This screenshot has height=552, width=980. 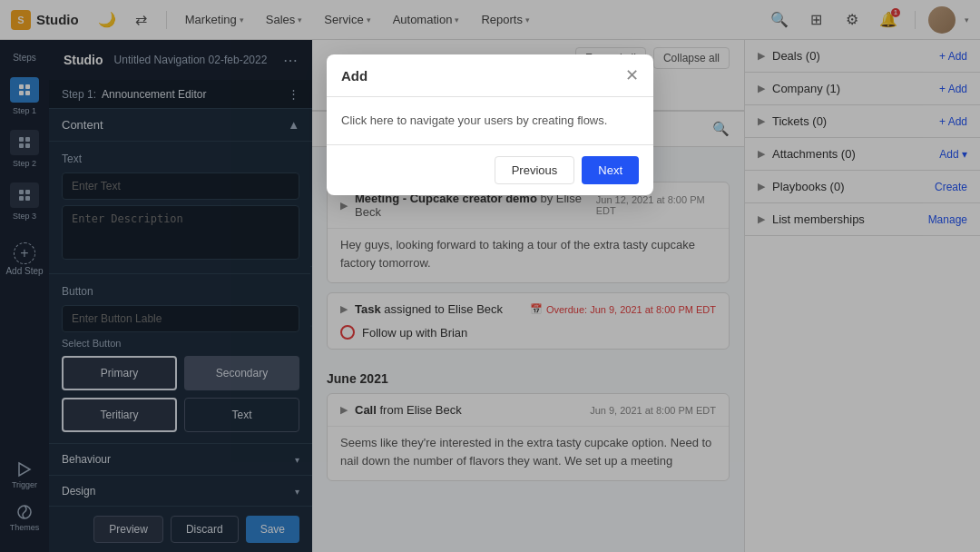 What do you see at coordinates (610, 171) in the screenshot?
I see `modal-next-button: Next` at bounding box center [610, 171].